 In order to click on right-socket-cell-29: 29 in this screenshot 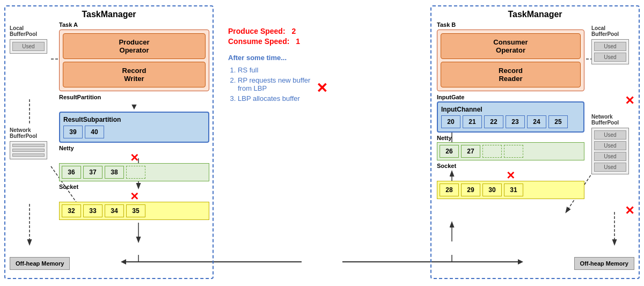, I will do `click(471, 190)`.